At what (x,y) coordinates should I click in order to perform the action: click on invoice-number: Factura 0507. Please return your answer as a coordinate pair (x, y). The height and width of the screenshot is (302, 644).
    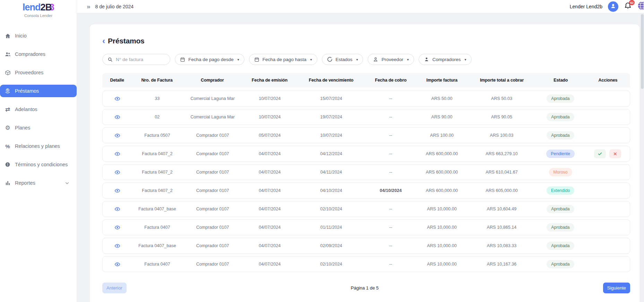
    Looking at the image, I should click on (157, 135).